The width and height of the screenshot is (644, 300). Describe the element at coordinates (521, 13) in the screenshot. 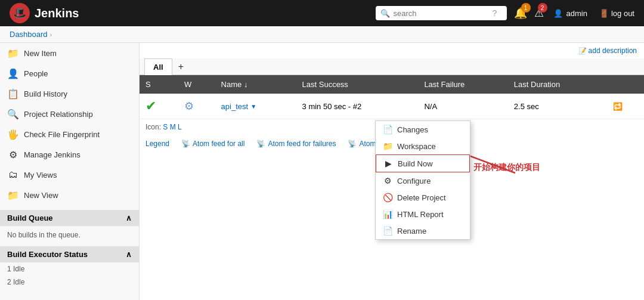

I see `notifications-bell: 🔔 1` at that location.